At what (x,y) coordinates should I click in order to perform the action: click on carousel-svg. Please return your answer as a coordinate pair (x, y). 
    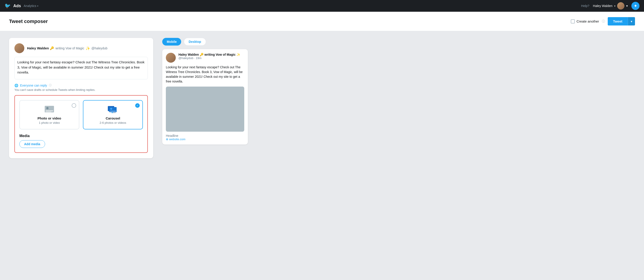
    Looking at the image, I should click on (113, 109).